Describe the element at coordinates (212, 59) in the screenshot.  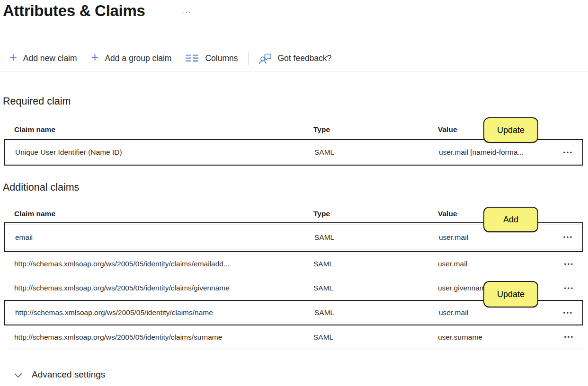
I see `columns-button: Columns` at that location.